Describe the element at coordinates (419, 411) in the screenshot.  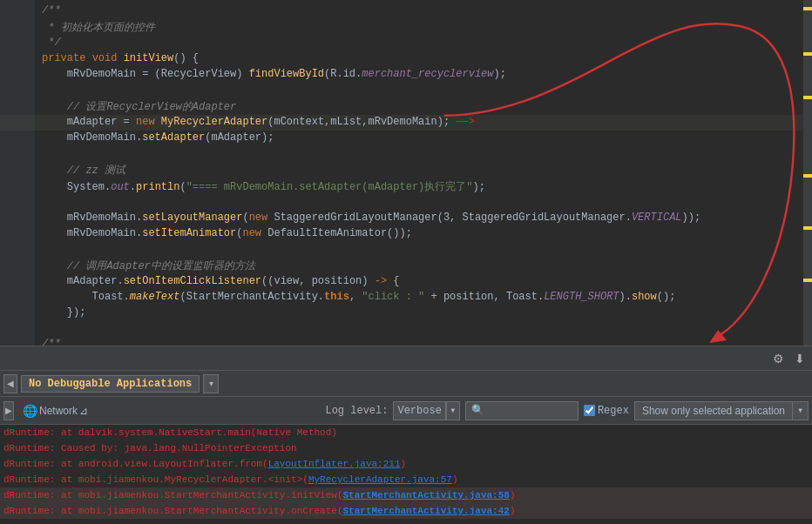
I see `log-level-value: Verbose` at that location.